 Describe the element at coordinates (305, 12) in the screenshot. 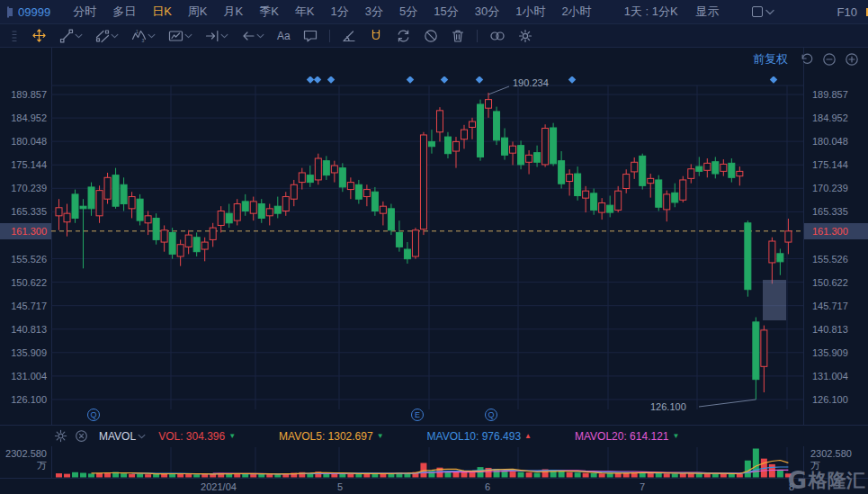

I see `period-tab-yearly: 年K` at that location.